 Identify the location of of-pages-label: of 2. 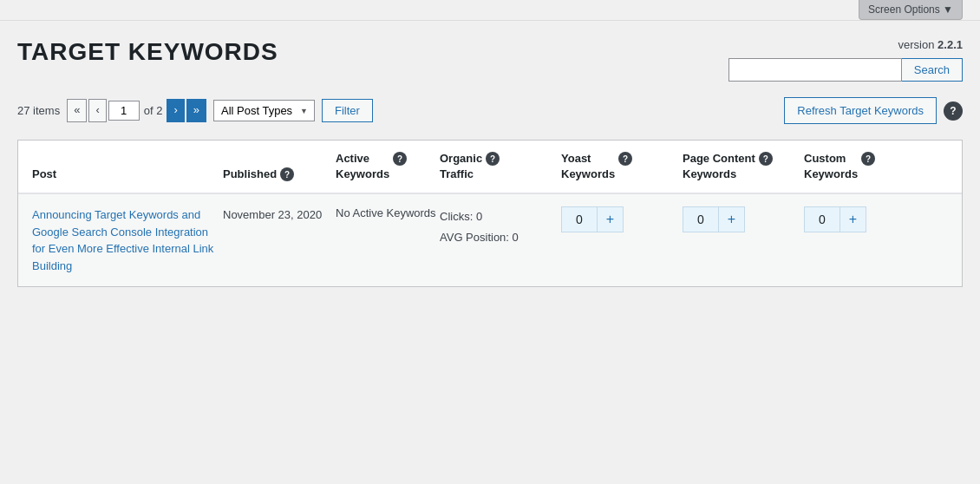
(154, 111).